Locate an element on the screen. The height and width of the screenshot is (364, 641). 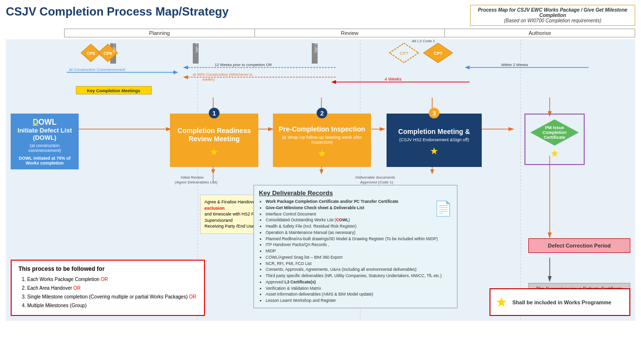
deliverables-title: Key Deliverable Records is located at coordinates (355, 193).